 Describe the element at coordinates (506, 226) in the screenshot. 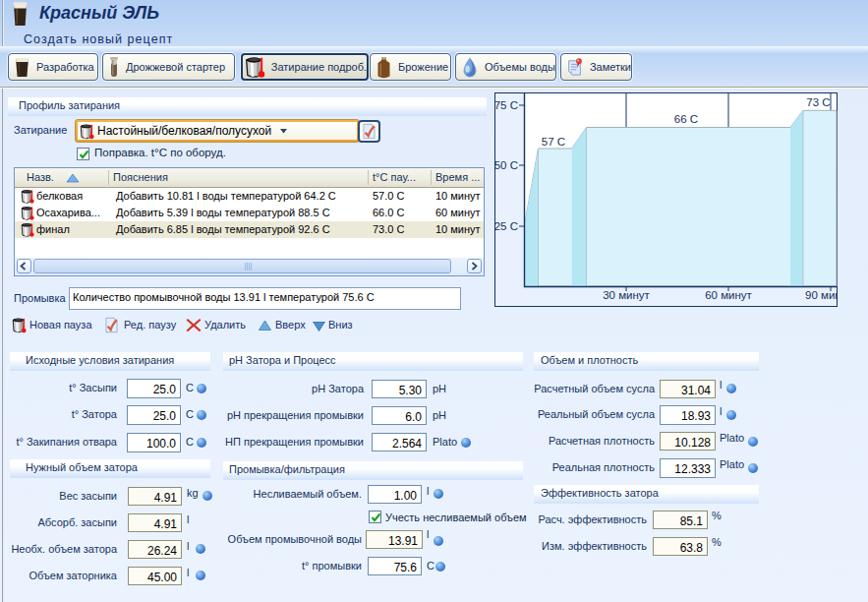

I see `svg-text: 25 C` at that location.